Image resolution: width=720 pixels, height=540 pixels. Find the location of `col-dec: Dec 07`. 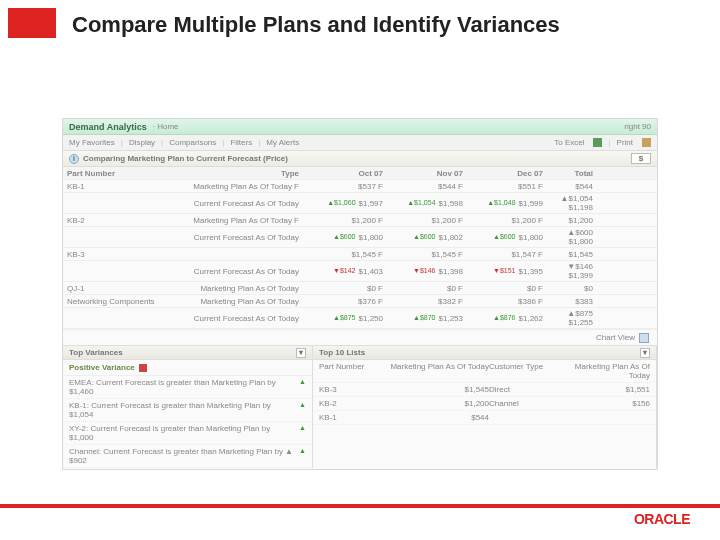

col-dec: Dec 07 is located at coordinates (507, 174).